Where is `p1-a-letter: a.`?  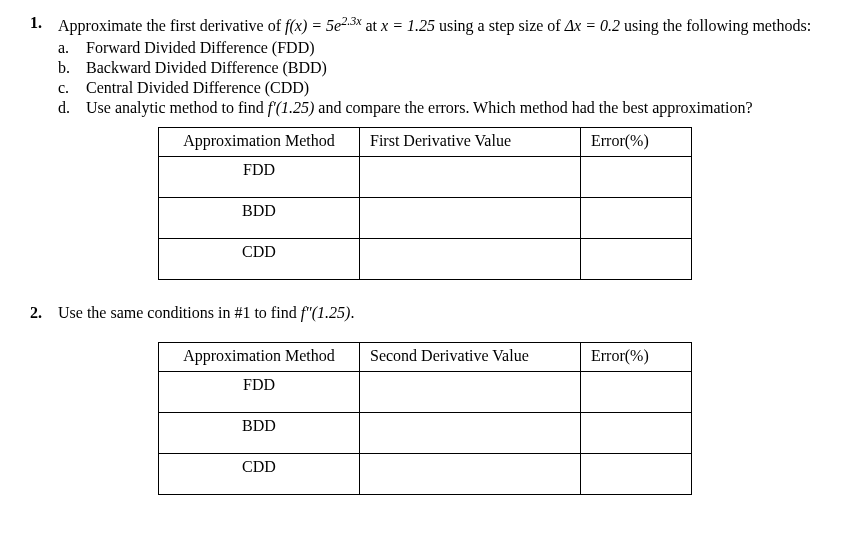 p1-a-letter: a. is located at coordinates (72, 48).